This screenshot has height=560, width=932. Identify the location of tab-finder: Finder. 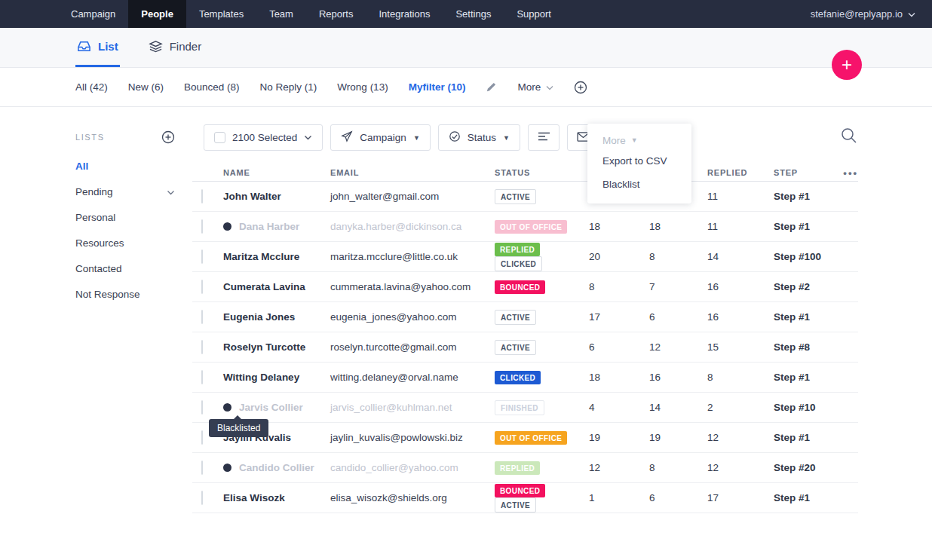
(175, 47).